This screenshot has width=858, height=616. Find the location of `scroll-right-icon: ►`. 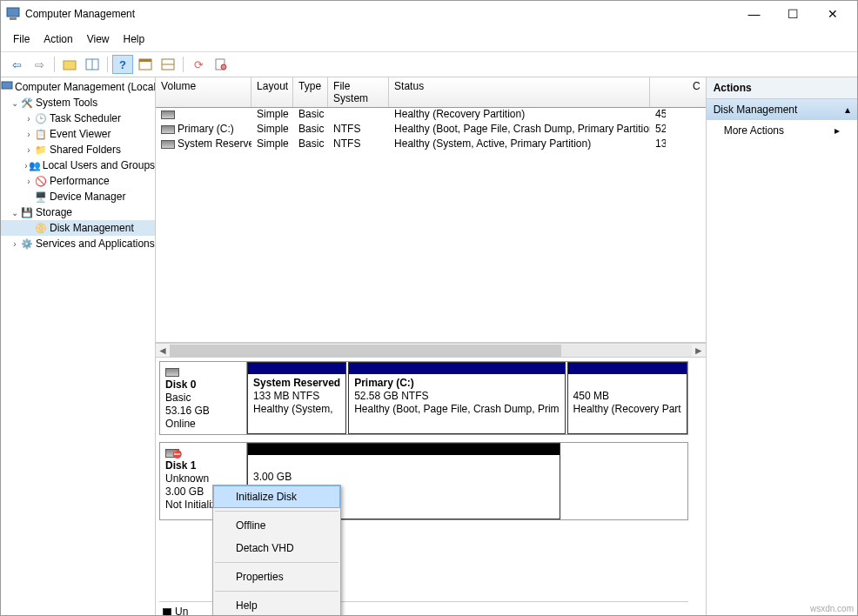

scroll-right-icon: ► is located at coordinates (699, 351).